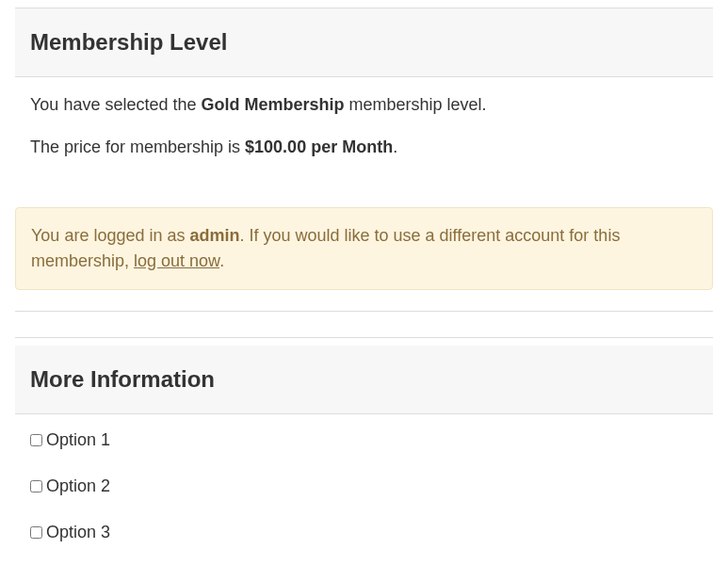  Describe the element at coordinates (364, 486) in the screenshot. I see `option-item: Option 2` at that location.